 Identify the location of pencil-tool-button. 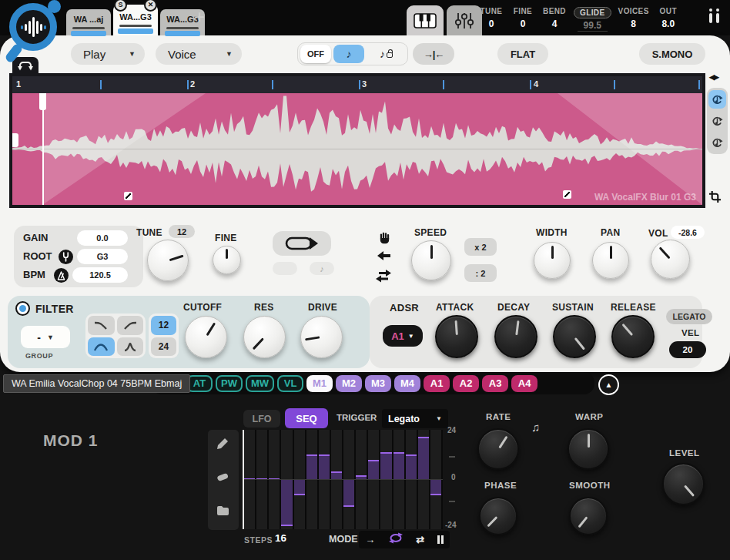
(223, 445).